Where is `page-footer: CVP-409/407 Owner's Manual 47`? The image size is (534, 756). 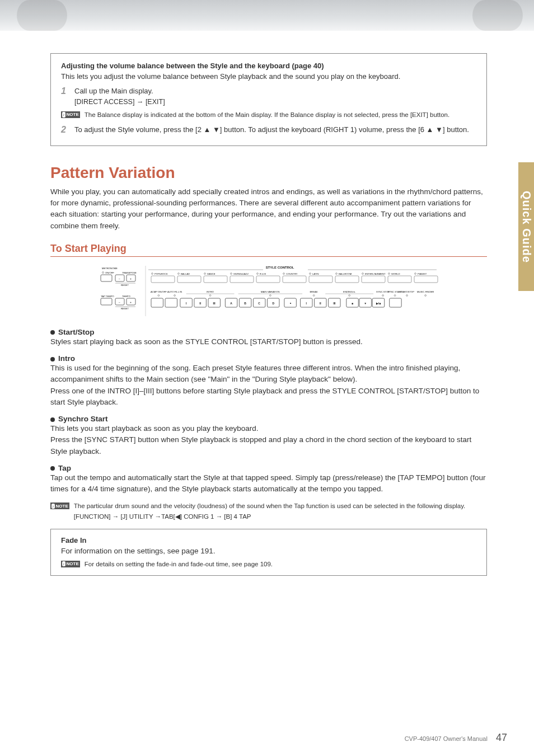 page-footer: CVP-409/407 Owner's Manual 47 is located at coordinates (456, 738).